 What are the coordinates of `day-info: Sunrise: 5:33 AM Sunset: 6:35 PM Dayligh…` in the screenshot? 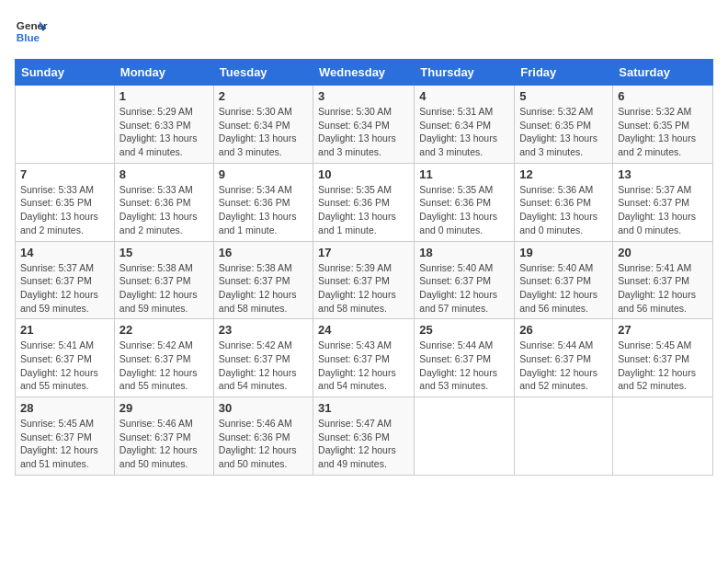 It's located at (64, 210).